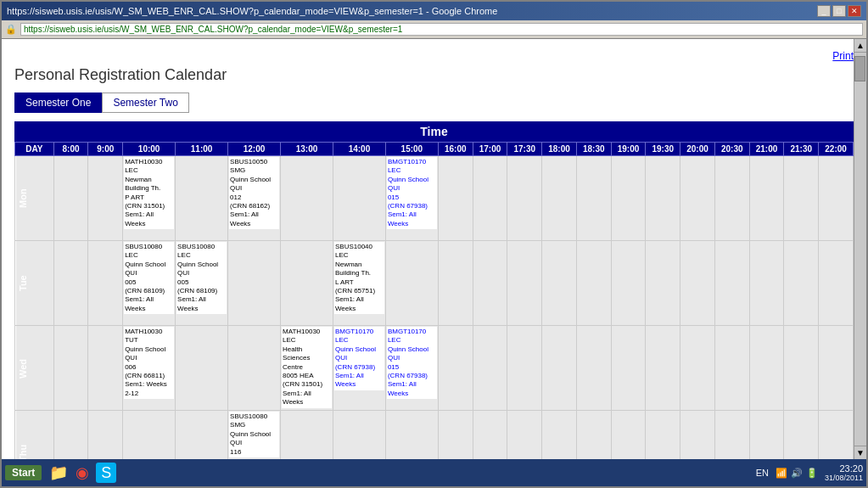  What do you see at coordinates (35, 149) in the screenshot?
I see `day-col-header: DAY` at bounding box center [35, 149].